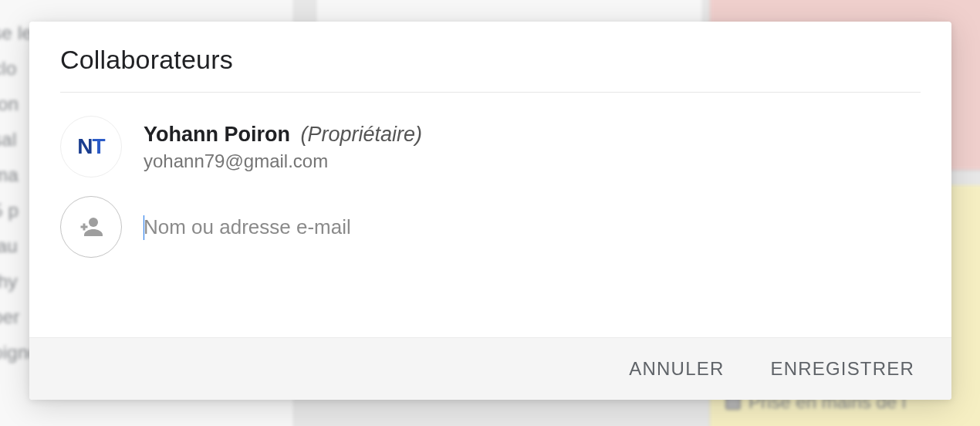 The height and width of the screenshot is (426, 980). I want to click on add-person-icon, so click(91, 227).